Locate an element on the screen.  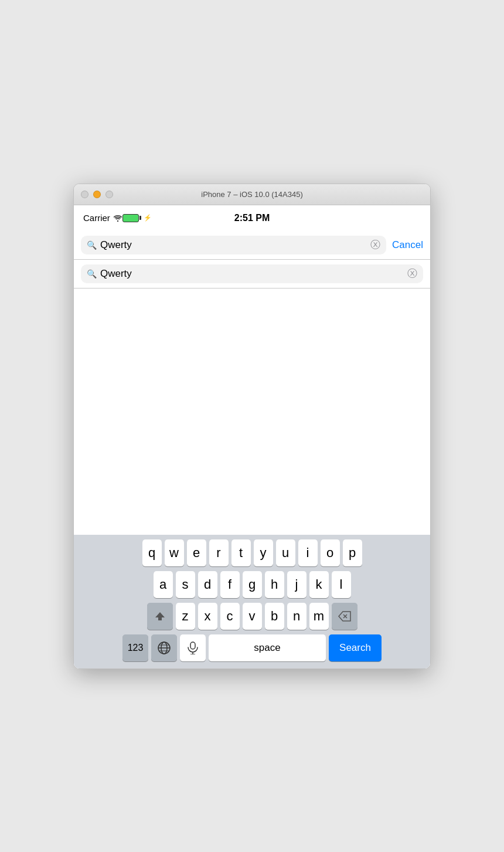
keyboard-row-1: q w e r t y u i o p is located at coordinates (252, 553).